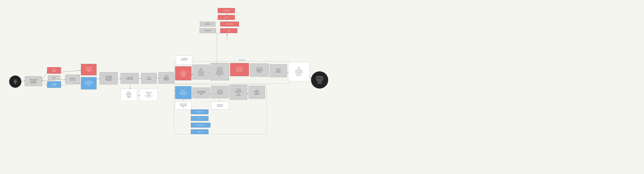 The width and height of the screenshot is (644, 174). Describe the element at coordinates (183, 73) in the screenshot. I see `ai-responds-node: AIautomaticallyresponds byprovidingfeedb…` at that location.